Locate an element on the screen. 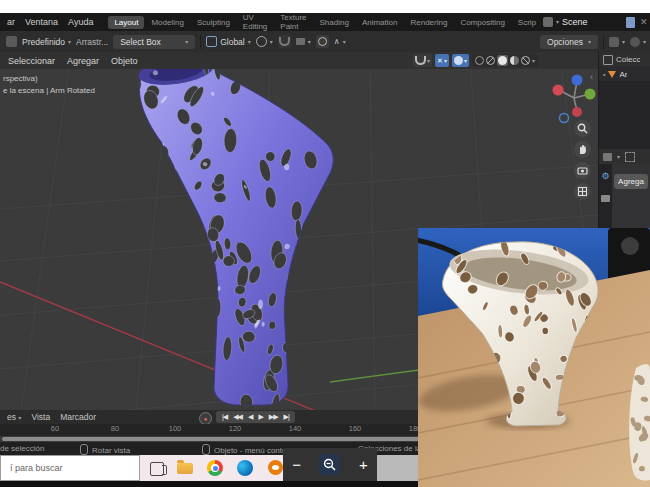  x-axis-line is located at coordinates (181, 346).